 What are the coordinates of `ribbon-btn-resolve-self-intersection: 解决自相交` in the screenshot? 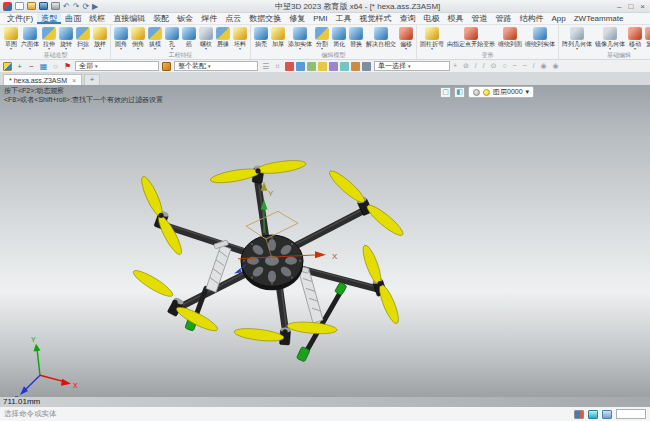 It's located at (381, 36).